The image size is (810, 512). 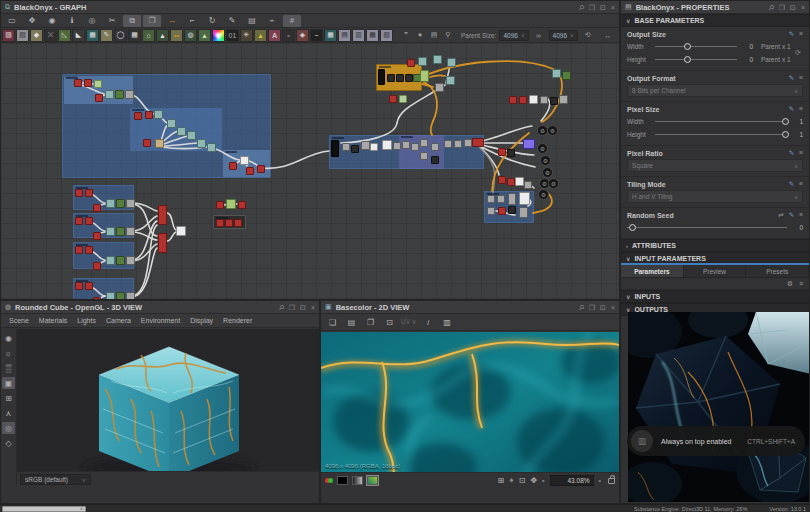 What do you see at coordinates (8, 338) in the screenshot?
I see `view3d-side-icon-0: ◉` at bounding box center [8, 338].